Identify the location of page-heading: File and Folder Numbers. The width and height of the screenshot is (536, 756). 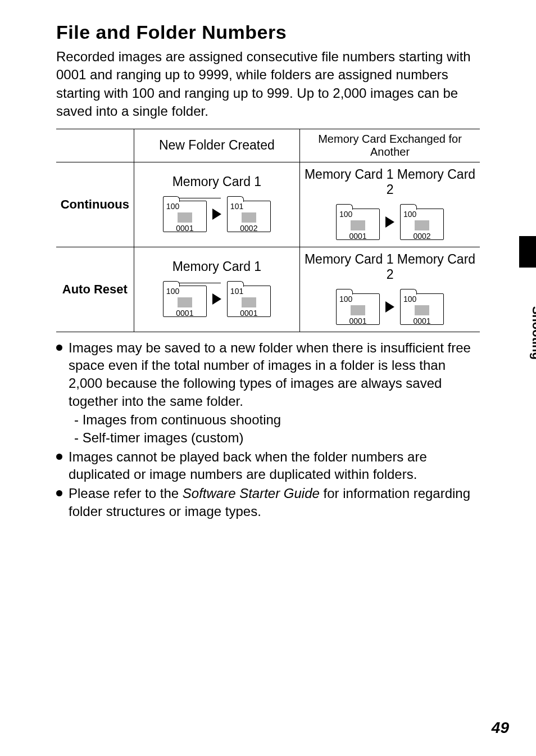
(268, 33).